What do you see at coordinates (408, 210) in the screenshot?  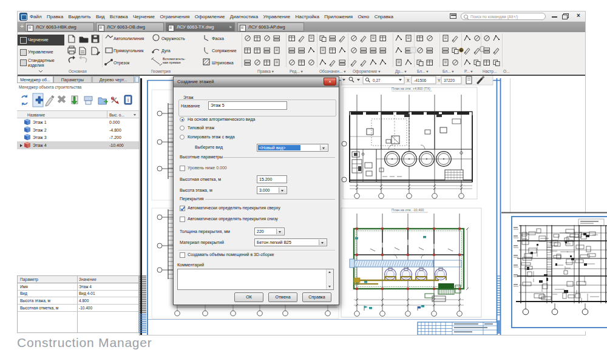 I see `svg-text: План на отм. -10,400` at bounding box center [408, 210].